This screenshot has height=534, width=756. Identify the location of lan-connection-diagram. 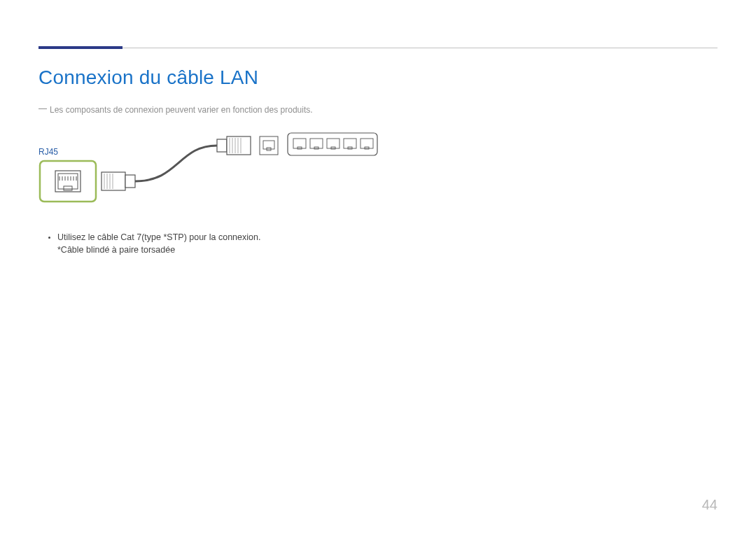
(210, 170).